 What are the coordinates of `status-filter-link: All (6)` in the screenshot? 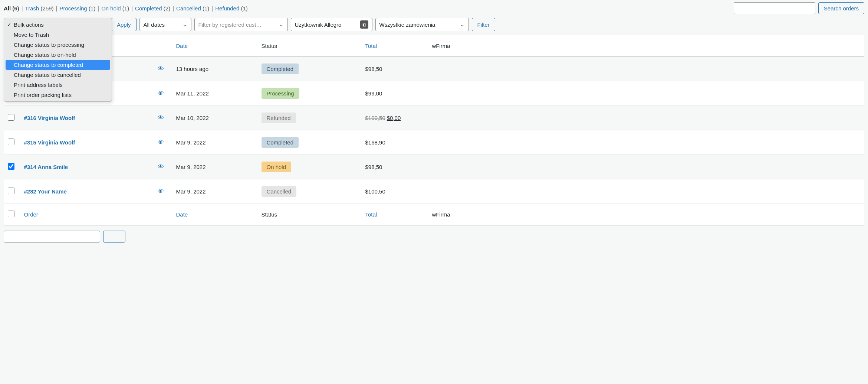 It's located at (11, 8).